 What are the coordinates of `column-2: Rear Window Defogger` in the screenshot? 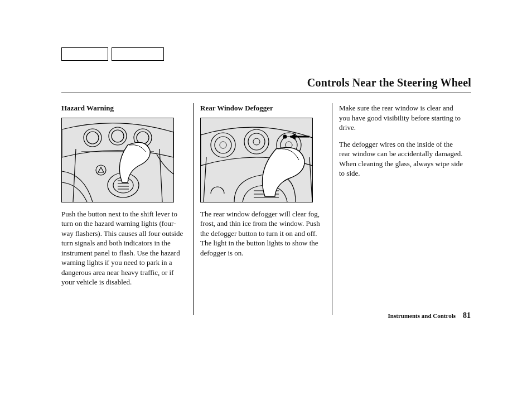 It's located at (263, 209).